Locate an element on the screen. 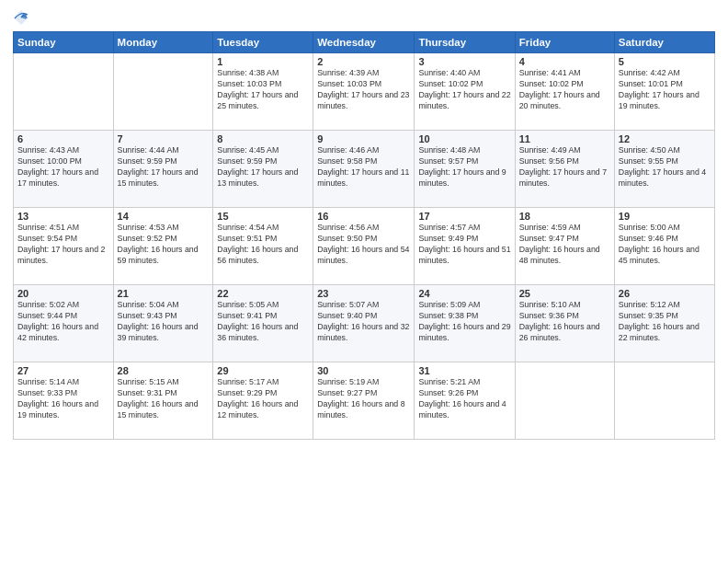 The image size is (728, 563). day-info: Sunrise: 4:41 AM Sunset: 10:02 PM Daylig… is located at coordinates (564, 90).